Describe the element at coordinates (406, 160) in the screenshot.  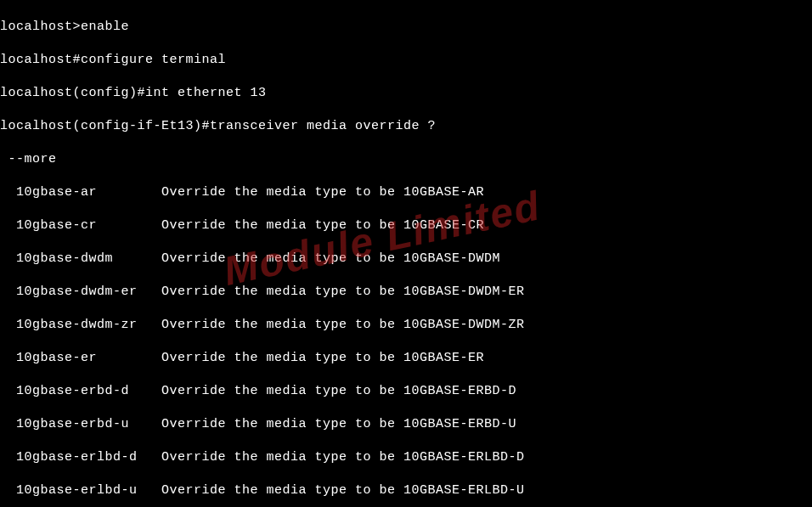
I see `more-marker: --more` at that location.